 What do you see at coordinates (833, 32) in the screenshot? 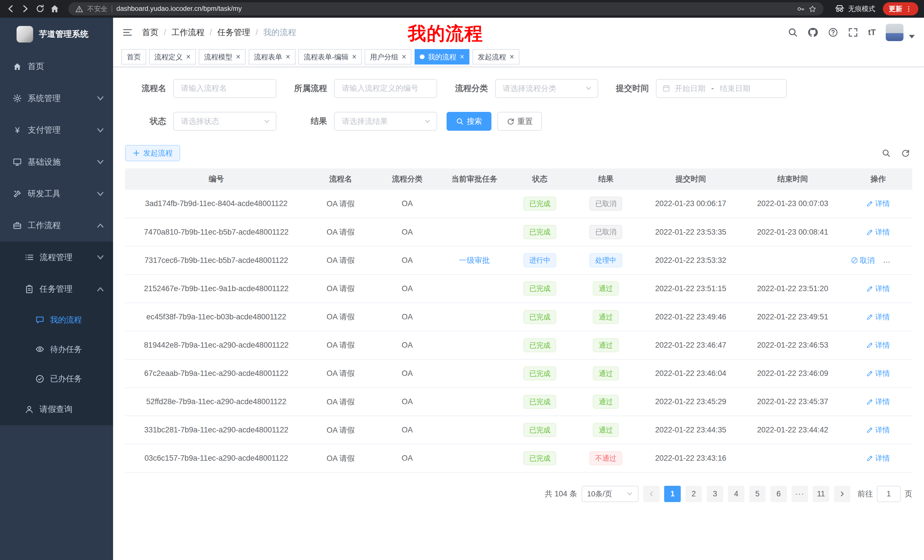
I see `help-icon` at bounding box center [833, 32].